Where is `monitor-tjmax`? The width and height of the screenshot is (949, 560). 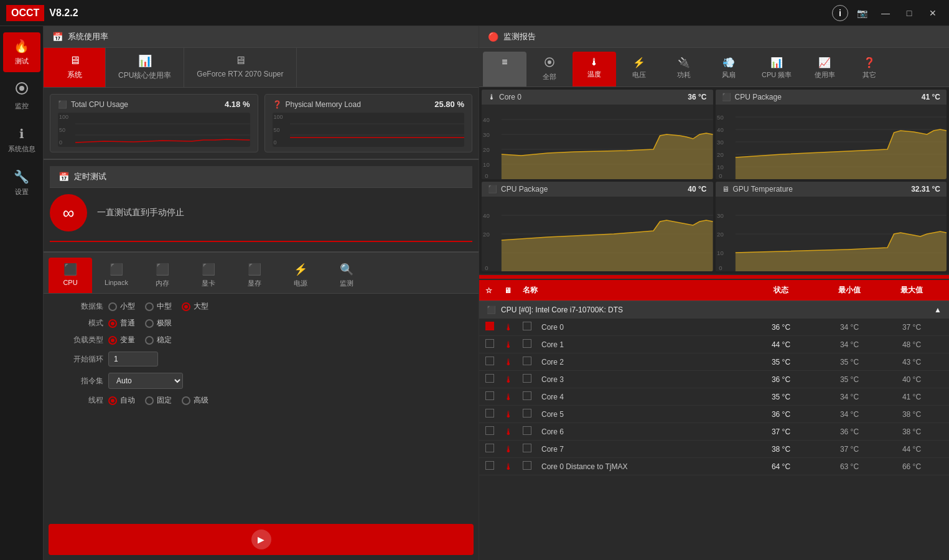
monitor-tjmax is located at coordinates (532, 467).